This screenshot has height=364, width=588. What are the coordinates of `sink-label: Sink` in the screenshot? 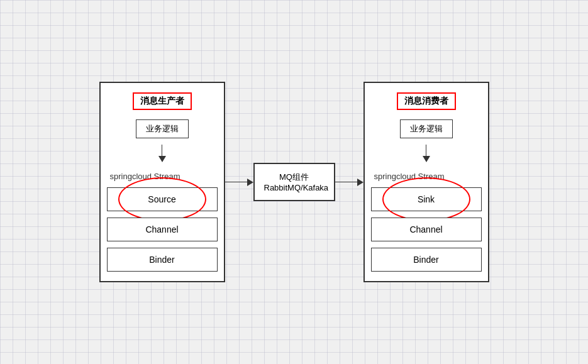 It's located at (426, 199).